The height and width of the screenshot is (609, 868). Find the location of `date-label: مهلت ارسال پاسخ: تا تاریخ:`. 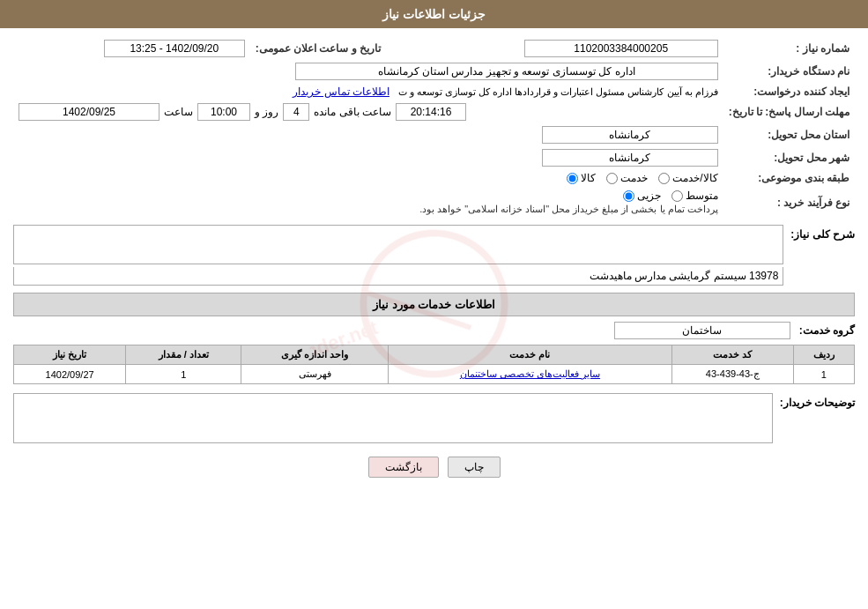

date-label: مهلت ارسال پاسخ: تا تاریخ: is located at coordinates (790, 112).